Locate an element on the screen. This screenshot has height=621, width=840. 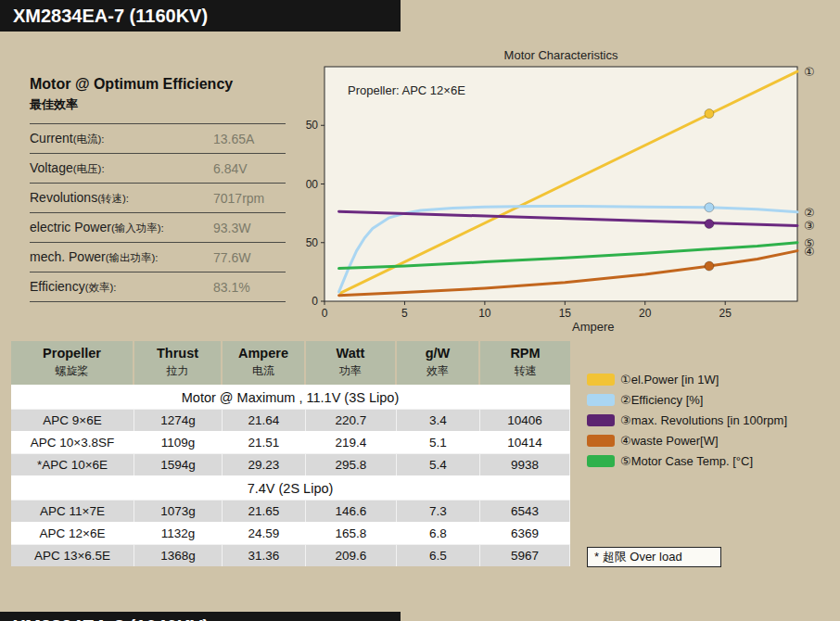
table-cell: 1368g is located at coordinates (178, 555).